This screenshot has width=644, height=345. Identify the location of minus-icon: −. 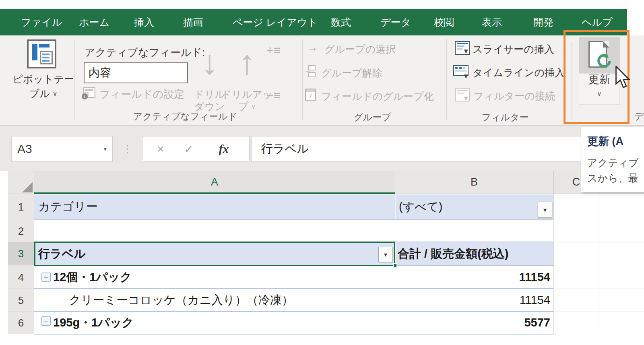
(46, 277).